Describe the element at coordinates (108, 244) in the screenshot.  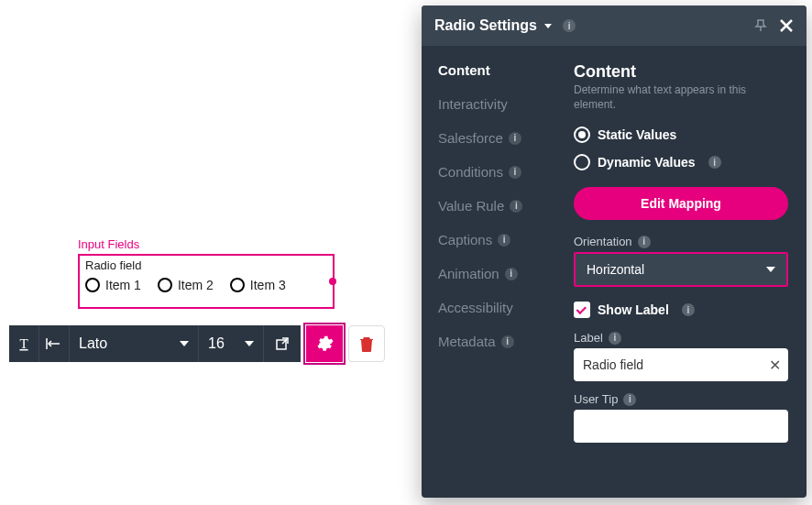
I see `group-label: Input Fields` at that location.